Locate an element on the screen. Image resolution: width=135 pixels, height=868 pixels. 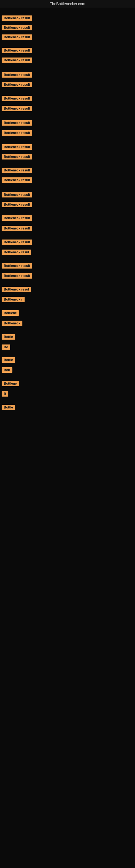
result-row: Bottleneck is located at coordinates (12, 324).